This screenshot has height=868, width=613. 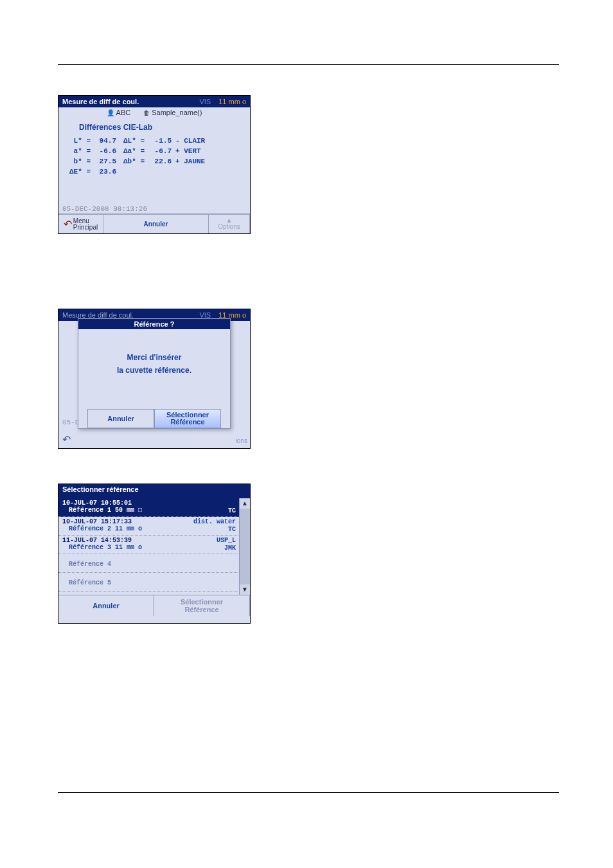 I want to click on reference-list: 10-JUL-07 10:55:01 Référence 1 50 mm □ T…, so click(x=154, y=547).